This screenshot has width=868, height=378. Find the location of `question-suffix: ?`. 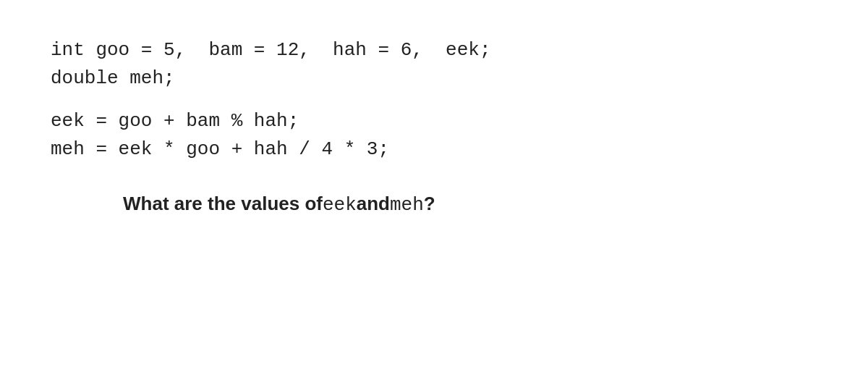

question-suffix: ? is located at coordinates (430, 204).